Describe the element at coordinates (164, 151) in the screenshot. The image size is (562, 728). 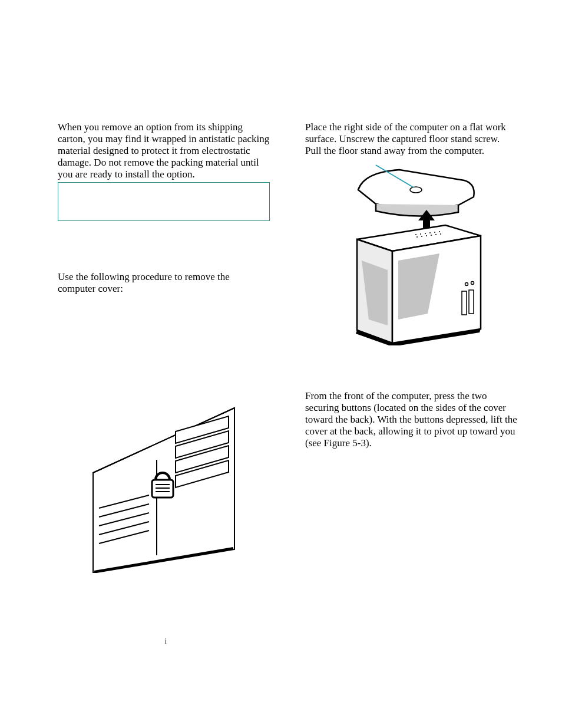
I see `paragraph-antistatic-warning: When you remove an option from its shipp…` at that location.